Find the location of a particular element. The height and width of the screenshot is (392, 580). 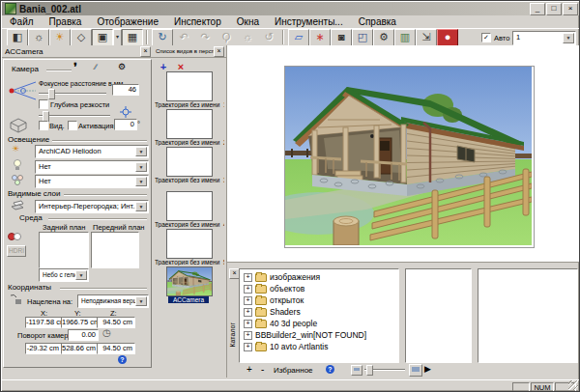

render-settings-icon: ⚙ is located at coordinates (384, 38).